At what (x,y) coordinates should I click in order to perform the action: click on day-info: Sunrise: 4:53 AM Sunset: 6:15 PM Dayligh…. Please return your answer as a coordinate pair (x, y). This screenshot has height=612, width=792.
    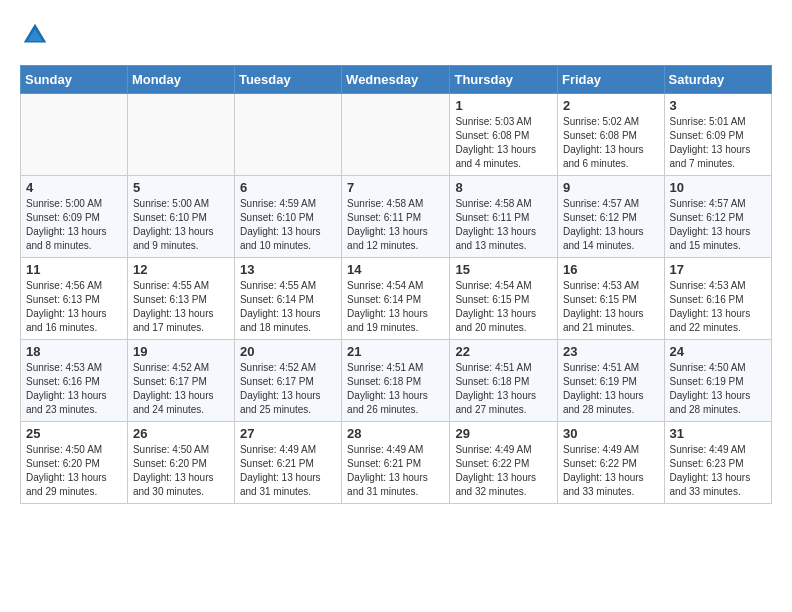
    Looking at the image, I should click on (611, 307).